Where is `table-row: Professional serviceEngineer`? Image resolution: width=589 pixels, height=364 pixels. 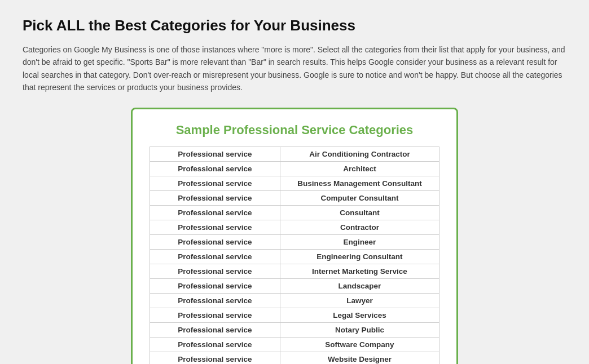
table-row: Professional serviceEngineer is located at coordinates (294, 242).